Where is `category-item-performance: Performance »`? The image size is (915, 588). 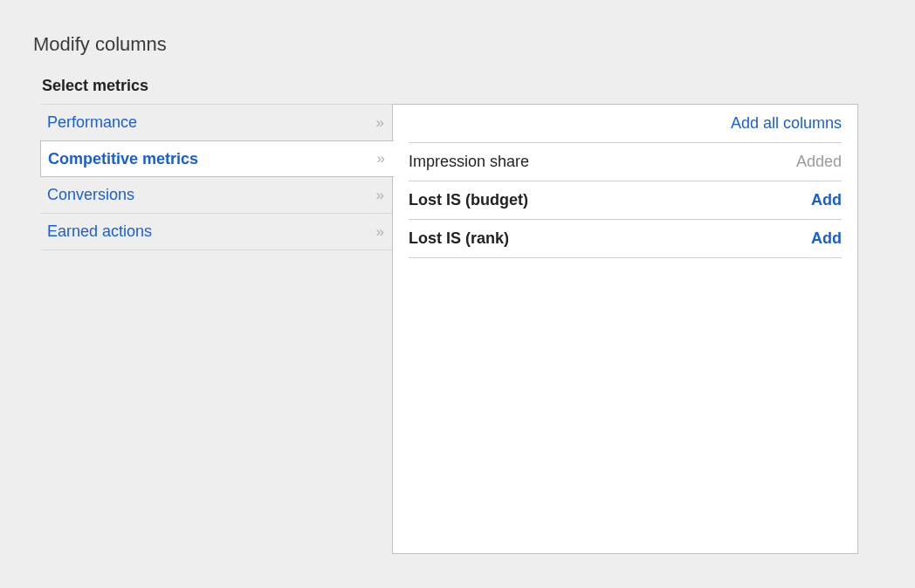 category-item-performance: Performance » is located at coordinates (217, 123).